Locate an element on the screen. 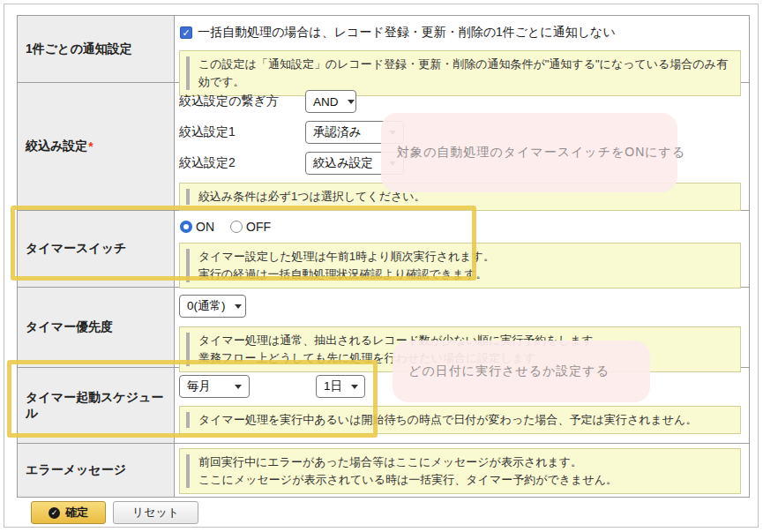 This screenshot has width=763, height=532. timer-switch-note: タイマー設定した処理は午前1時より順次実行されます。 実行の経過は一括自動処理状… is located at coordinates (460, 266).